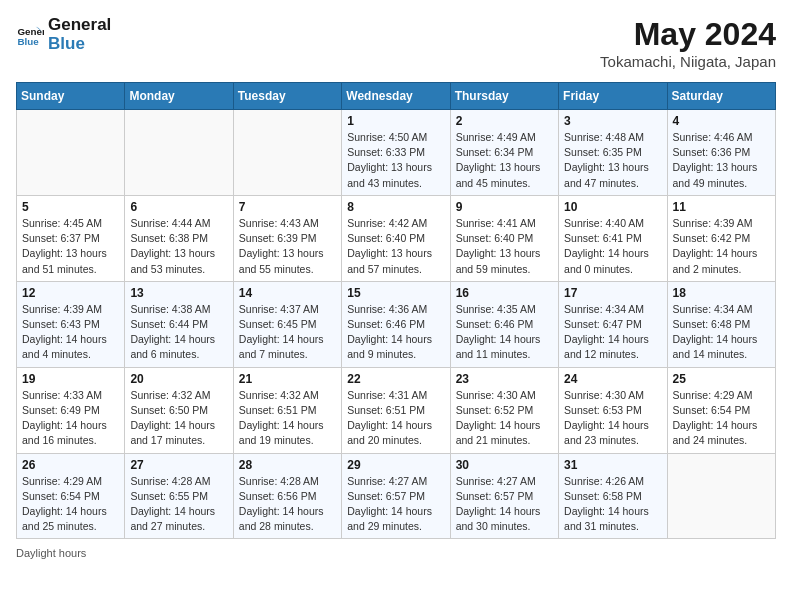  Describe the element at coordinates (612, 379) in the screenshot. I see `day-number: 24` at that location.